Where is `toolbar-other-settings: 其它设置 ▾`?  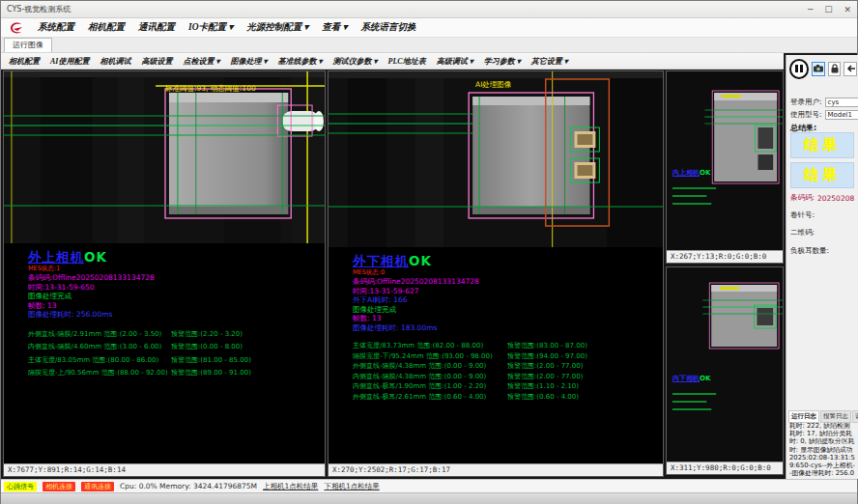 toolbar-other-settings: 其它设置 ▾ is located at coordinates (550, 62).